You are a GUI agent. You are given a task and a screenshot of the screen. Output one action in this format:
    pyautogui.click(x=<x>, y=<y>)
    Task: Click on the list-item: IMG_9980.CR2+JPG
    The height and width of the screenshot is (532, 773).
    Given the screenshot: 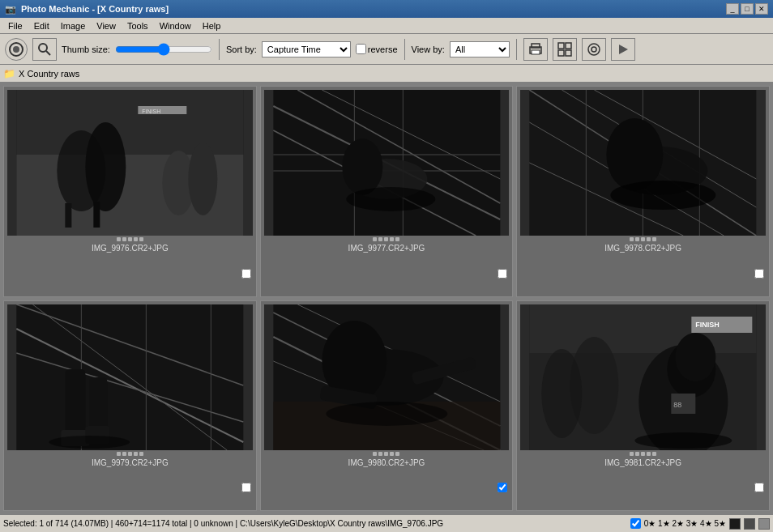 What is the action you would take?
    pyautogui.click(x=387, y=406)
    